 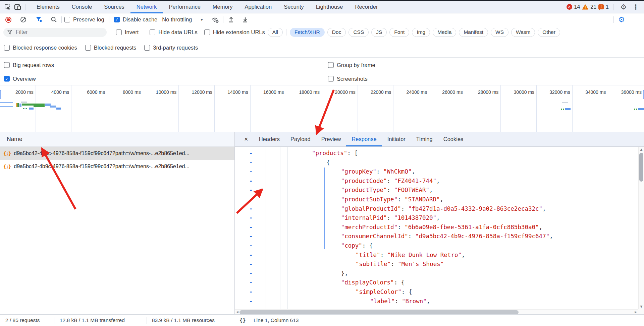 I want to click on type-pill-fetch-xhr: Fetch/XHR, so click(x=307, y=32).